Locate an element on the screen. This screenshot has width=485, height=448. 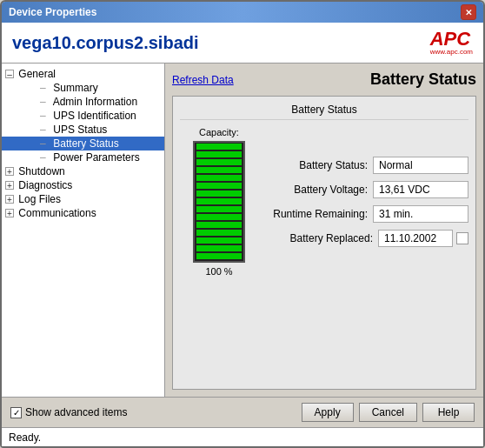
cancel-button: Cancel is located at coordinates (388, 412).